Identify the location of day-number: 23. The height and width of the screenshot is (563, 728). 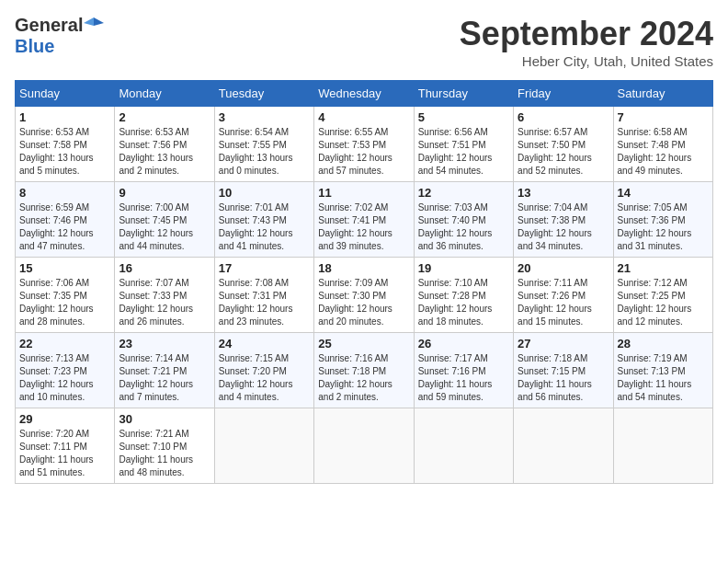
(164, 344).